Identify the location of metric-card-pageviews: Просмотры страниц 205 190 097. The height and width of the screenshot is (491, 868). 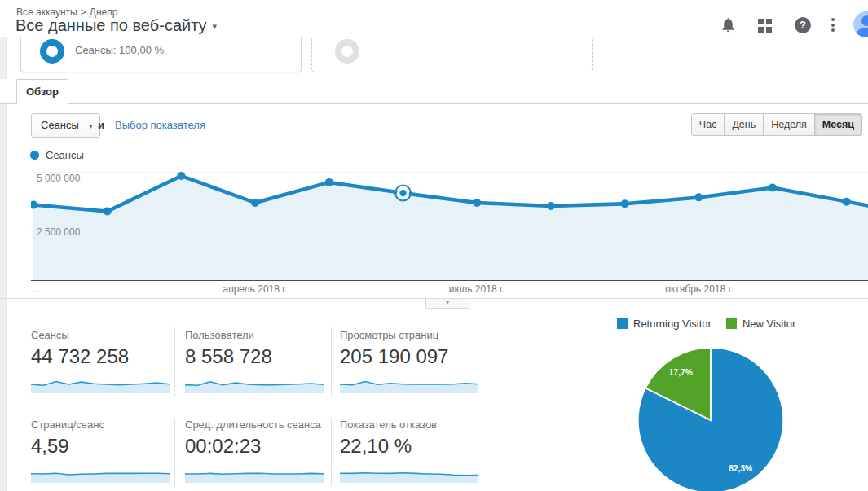
(409, 363).